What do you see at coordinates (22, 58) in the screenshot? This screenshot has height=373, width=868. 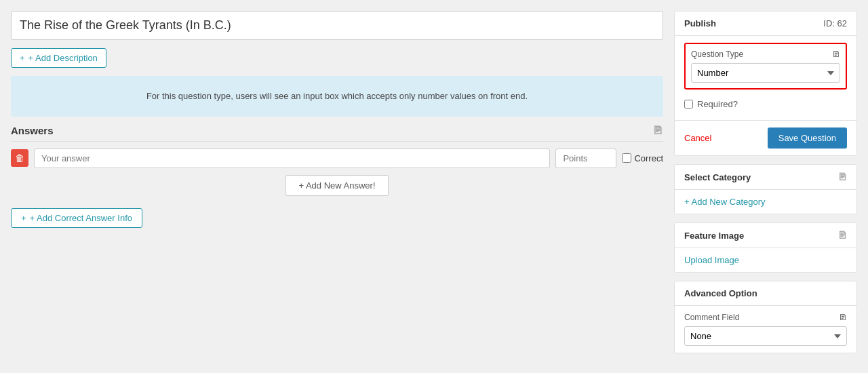 I see `plus-icon: +` at bounding box center [22, 58].